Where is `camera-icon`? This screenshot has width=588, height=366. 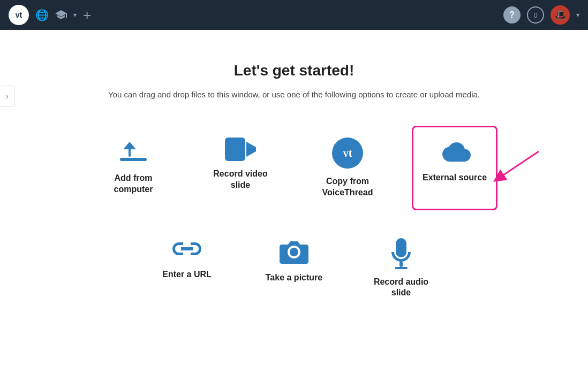 camera-icon is located at coordinates (294, 251).